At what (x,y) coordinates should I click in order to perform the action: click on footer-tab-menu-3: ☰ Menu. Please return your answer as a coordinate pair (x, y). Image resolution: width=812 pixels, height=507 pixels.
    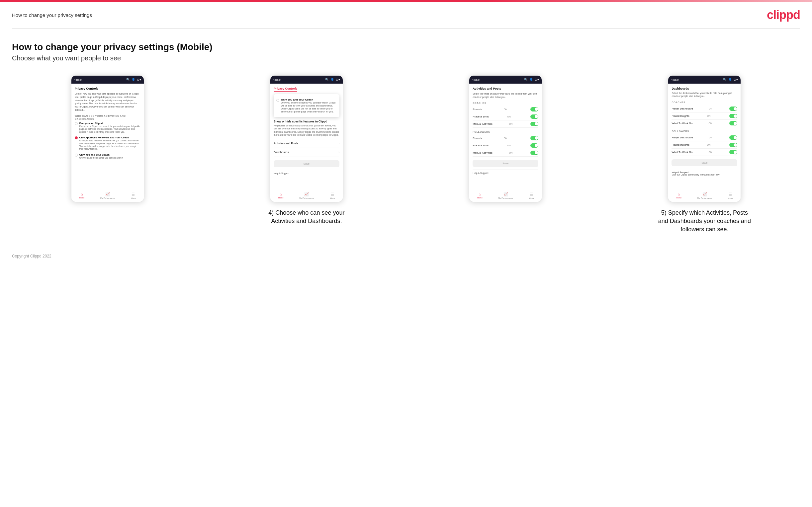
    Looking at the image, I should click on (531, 196).